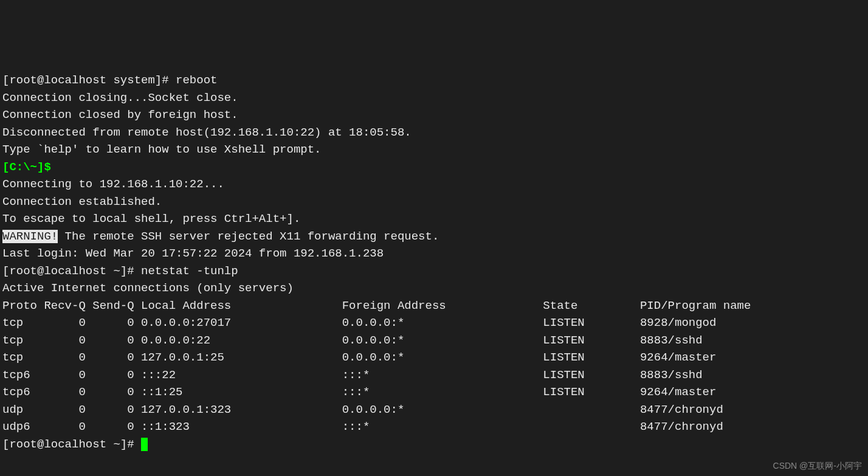  Describe the element at coordinates (190, 271) in the screenshot. I see `command-netstat: netstat -tunlp` at that location.